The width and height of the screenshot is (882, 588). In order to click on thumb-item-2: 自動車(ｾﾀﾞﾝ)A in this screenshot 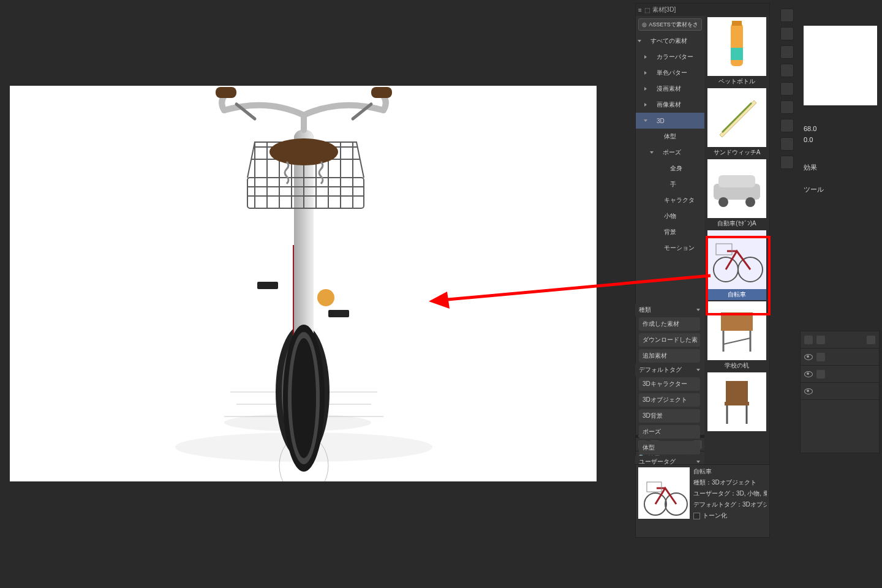, I will do `click(737, 194)`.